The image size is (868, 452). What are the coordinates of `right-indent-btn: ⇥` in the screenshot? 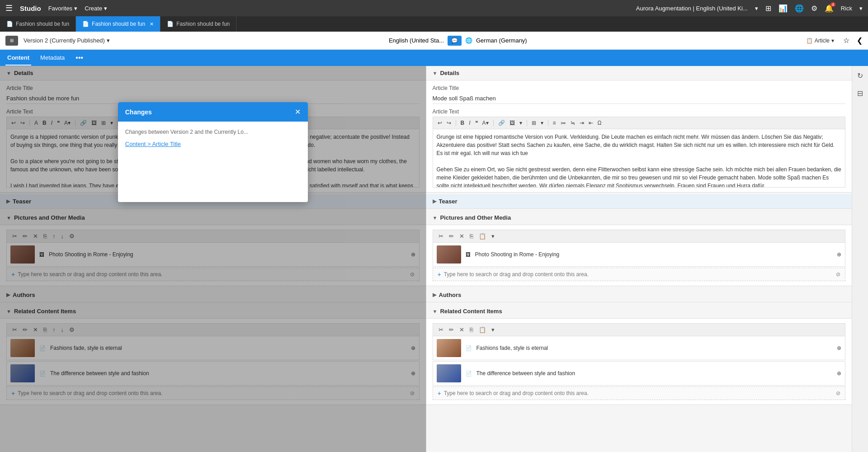 It's located at (582, 123).